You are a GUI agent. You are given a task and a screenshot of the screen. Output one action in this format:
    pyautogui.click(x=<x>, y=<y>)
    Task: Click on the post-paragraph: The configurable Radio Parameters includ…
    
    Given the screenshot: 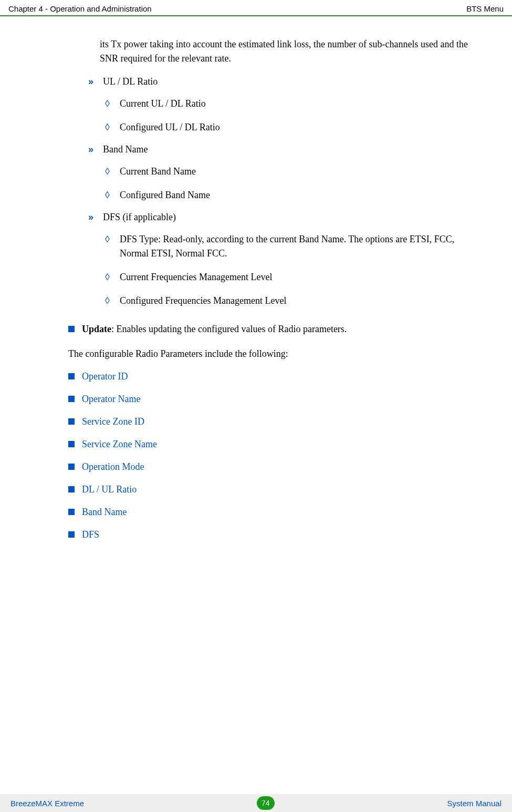 What is the action you would take?
    pyautogui.click(x=274, y=354)
    